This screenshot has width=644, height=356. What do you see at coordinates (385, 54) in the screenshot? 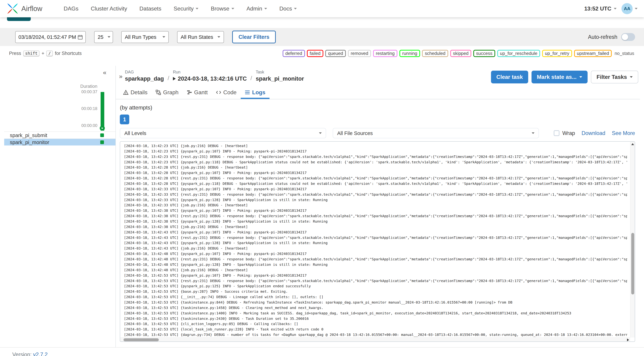
I see `legend-badge: restarting` at bounding box center [385, 54].